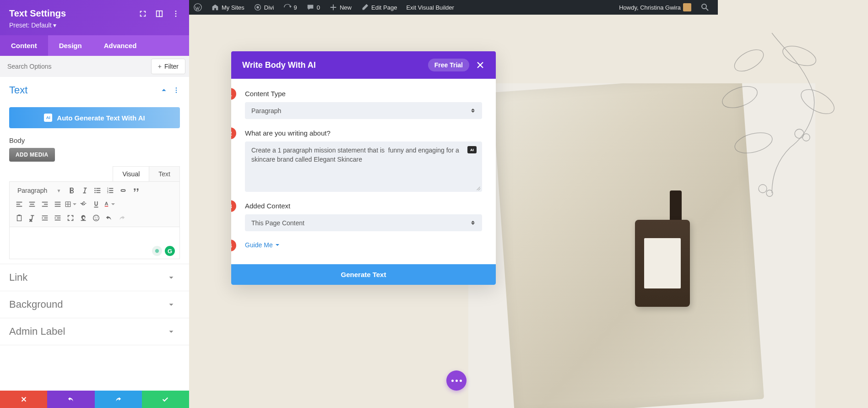  Describe the element at coordinates (98, 190) in the screenshot. I see `ul-button` at that location.